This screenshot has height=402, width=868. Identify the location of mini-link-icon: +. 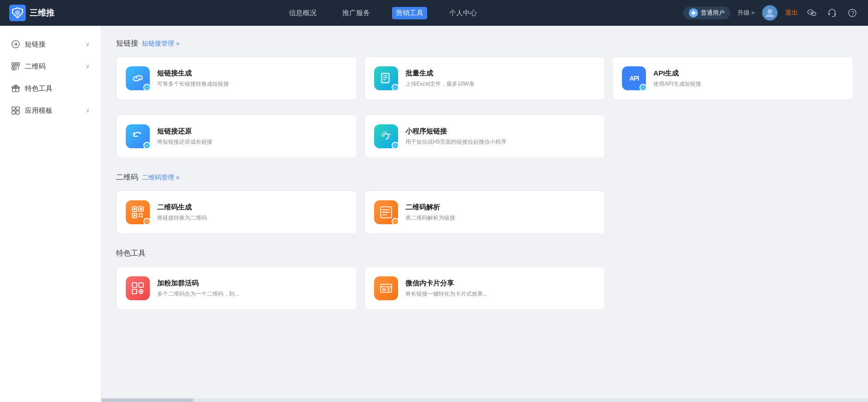
(386, 136).